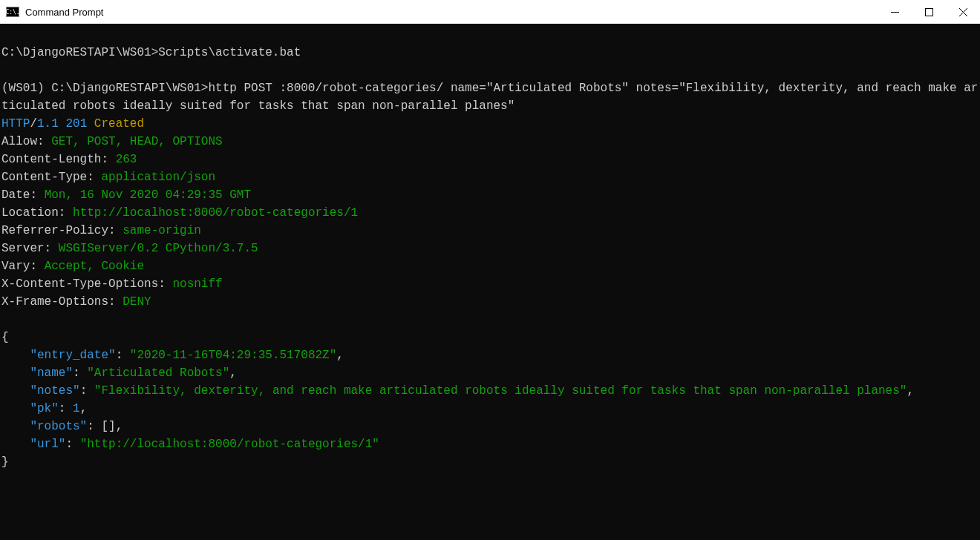 The height and width of the screenshot is (540, 980). Describe the element at coordinates (94, 266) in the screenshot. I see `header-val-7: Accept, Cookie` at that location.